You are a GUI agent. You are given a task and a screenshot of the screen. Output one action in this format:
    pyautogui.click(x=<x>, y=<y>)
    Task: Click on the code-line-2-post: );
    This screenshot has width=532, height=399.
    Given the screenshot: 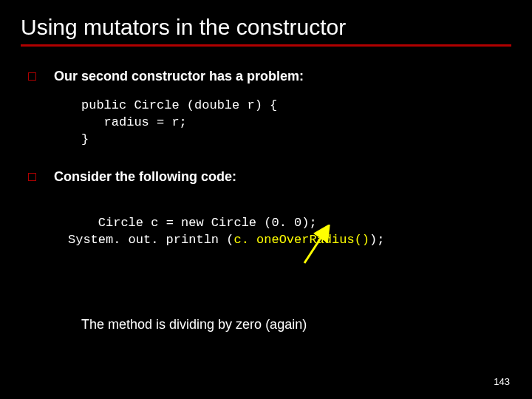 What is the action you would take?
    pyautogui.click(x=377, y=239)
    